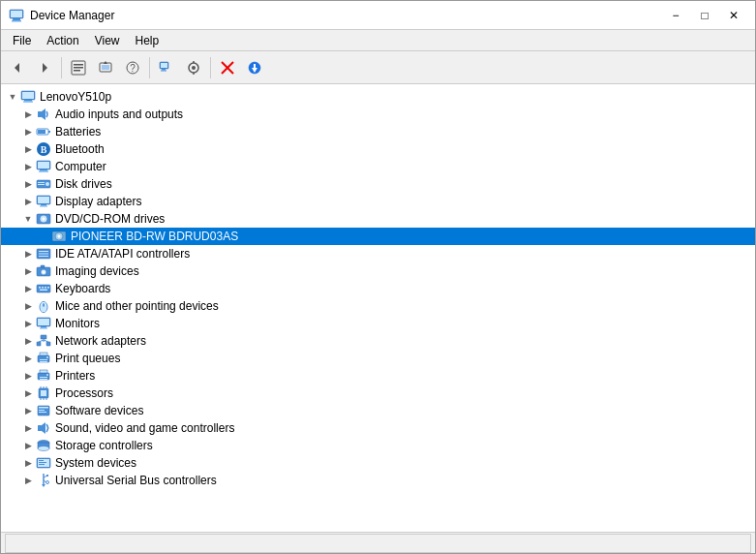 The height and width of the screenshot is (554, 756). I want to click on minimize-button: −, so click(676, 15).